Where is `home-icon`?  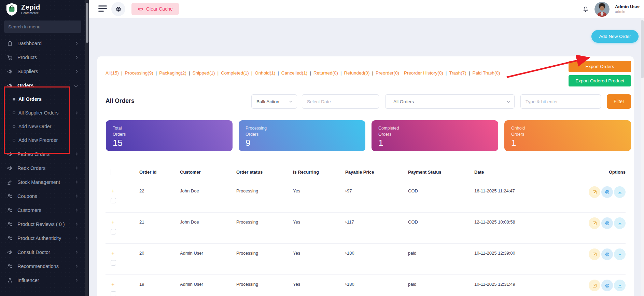
home-icon is located at coordinates (10, 43).